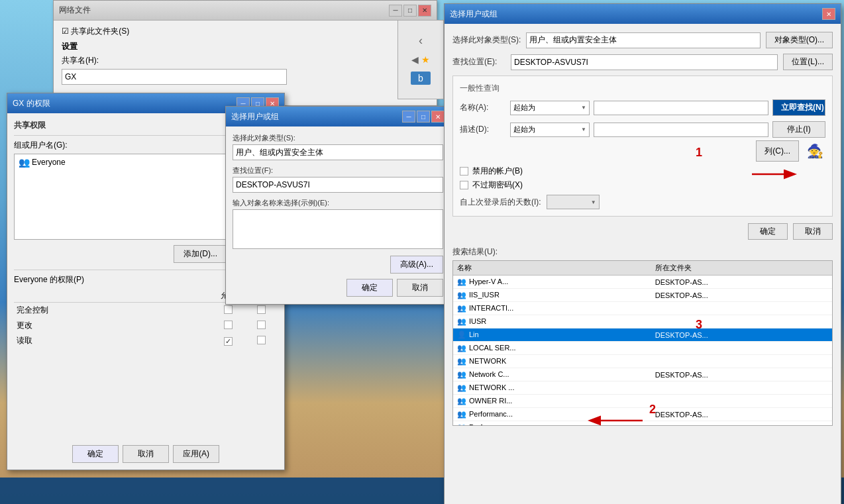  What do you see at coordinates (573, 202) in the screenshot?
I see `days-select: ▼` at bounding box center [573, 202].